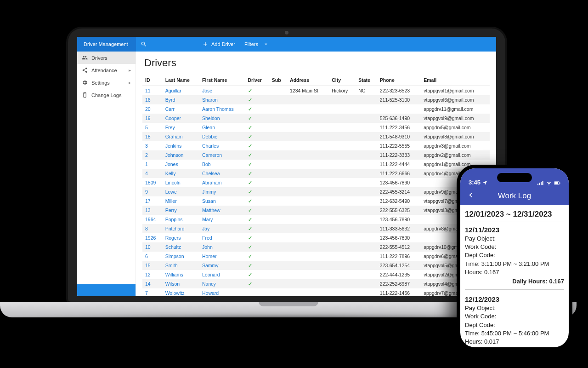 The width and height of the screenshot is (588, 368). What do you see at coordinates (153, 109) in the screenshot?
I see `cell-id: 20` at bounding box center [153, 109].